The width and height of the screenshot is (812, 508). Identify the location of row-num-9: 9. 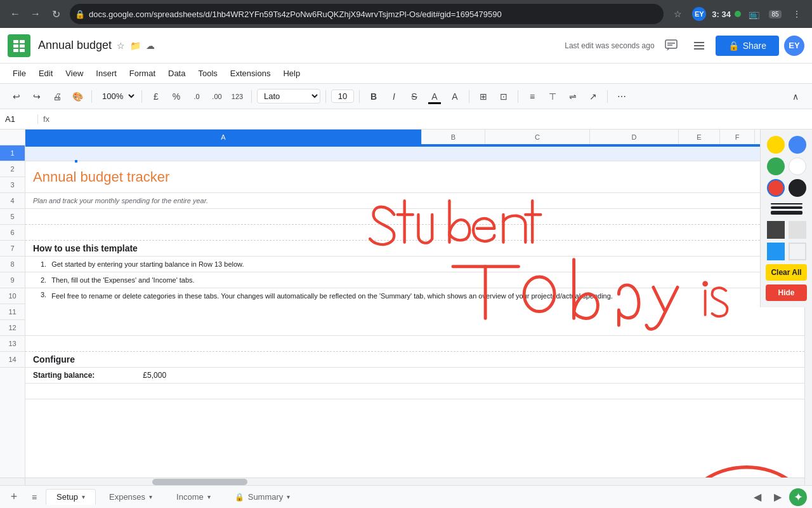
(13, 281).